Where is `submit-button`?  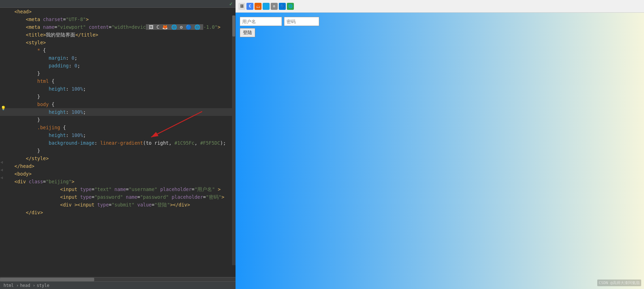 submit-button is located at coordinates (247, 33).